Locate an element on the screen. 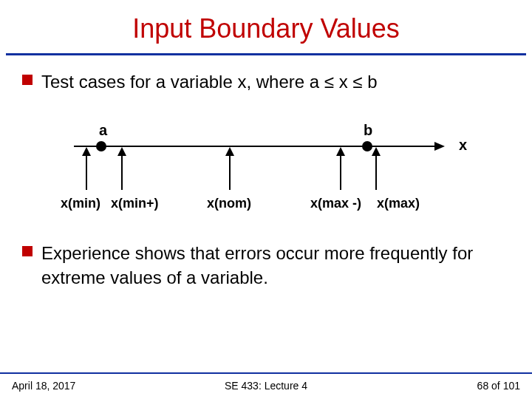 The image size is (532, 399). bullet-text-2: Experience shows that errors occur more … is located at coordinates (278, 266).